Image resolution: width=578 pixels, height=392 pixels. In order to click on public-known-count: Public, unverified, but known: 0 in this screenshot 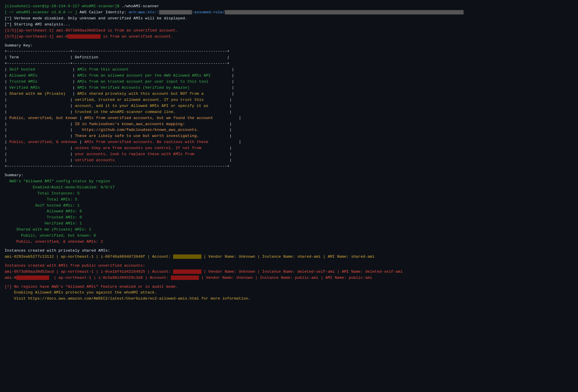, I will do `click(289, 236)`.